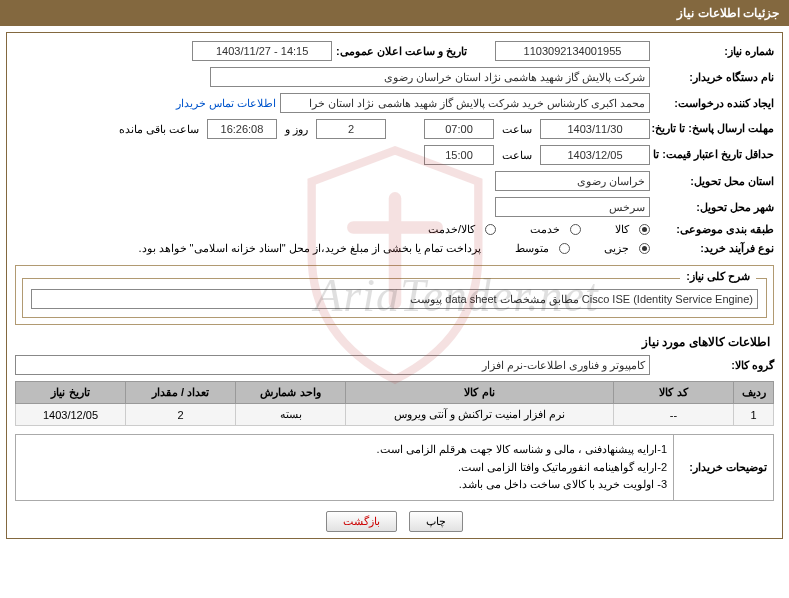  I want to click on city-label: شهر محل تحویل:, so click(714, 208).